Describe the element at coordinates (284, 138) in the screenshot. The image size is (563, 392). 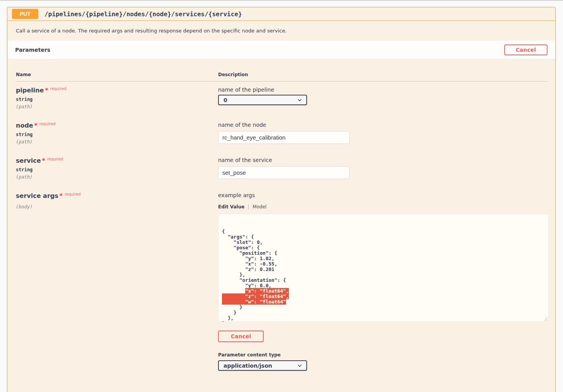
I see `node-name-input` at that location.